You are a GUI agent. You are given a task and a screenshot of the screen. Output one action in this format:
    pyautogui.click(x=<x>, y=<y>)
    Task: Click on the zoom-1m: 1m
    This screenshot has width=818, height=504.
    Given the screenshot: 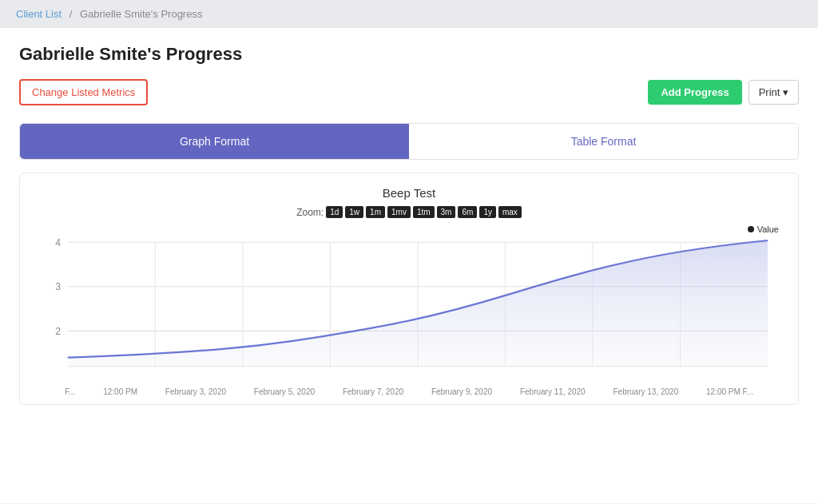 What is the action you would take?
    pyautogui.click(x=375, y=212)
    